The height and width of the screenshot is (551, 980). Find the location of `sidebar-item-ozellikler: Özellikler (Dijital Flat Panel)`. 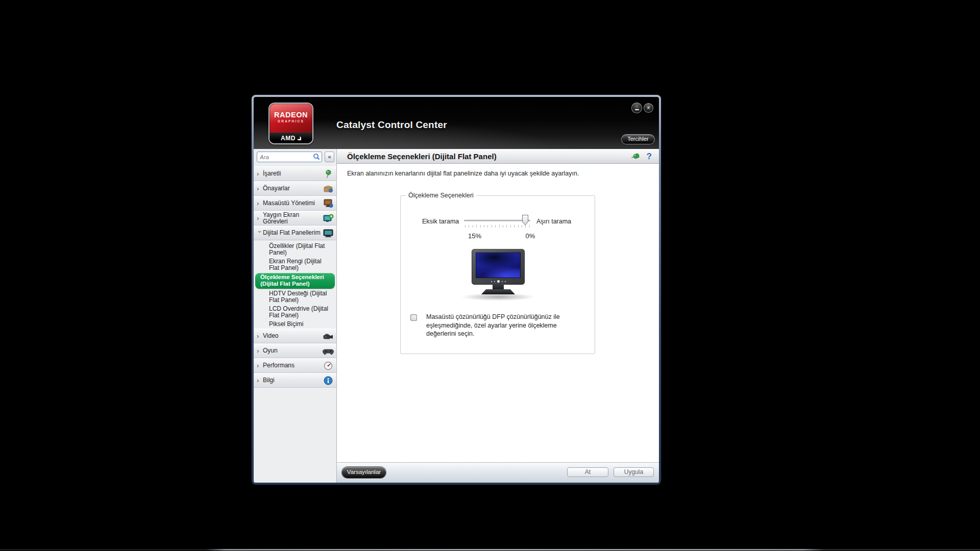

sidebar-item-ozellikler: Özellikler (Dijital Flat Panel) is located at coordinates (295, 249).